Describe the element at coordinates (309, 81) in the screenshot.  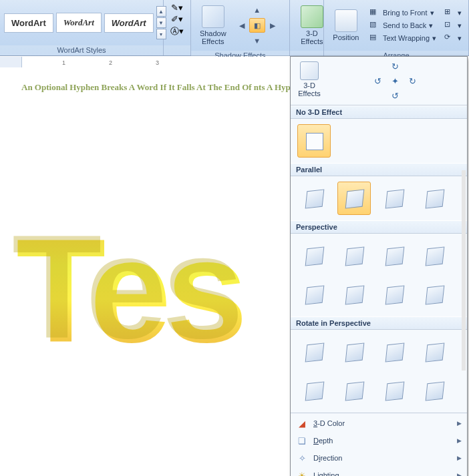
I see `3d-effects-dd-button: 3-D Effects` at that location.